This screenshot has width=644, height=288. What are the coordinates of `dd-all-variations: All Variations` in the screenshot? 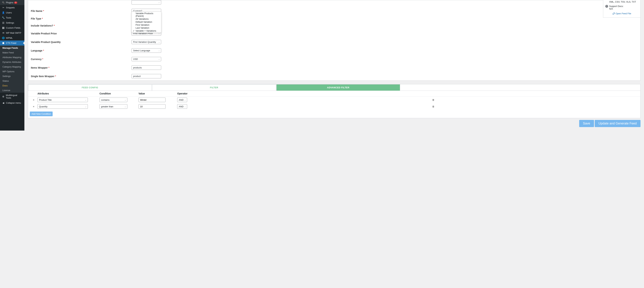 It's located at (146, 19).